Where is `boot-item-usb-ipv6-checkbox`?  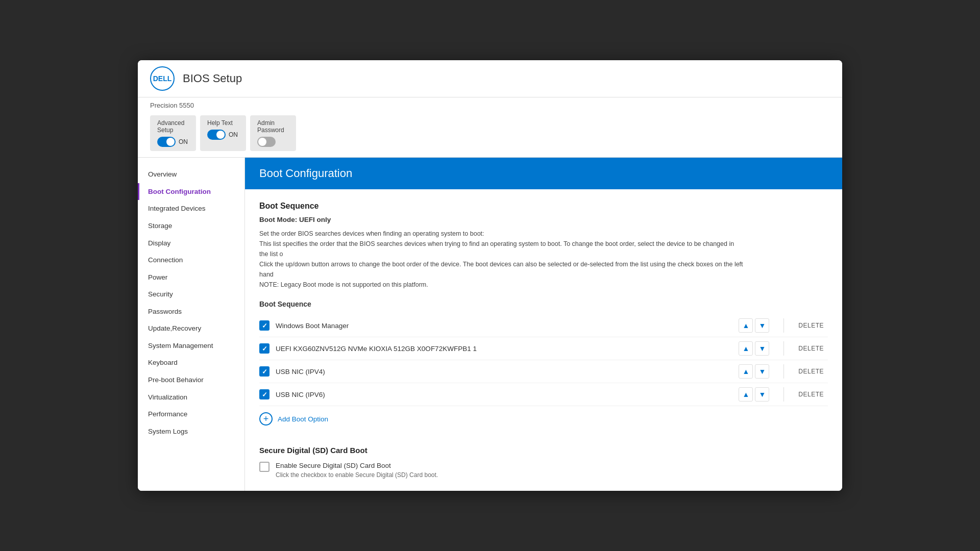
boot-item-usb-ipv6-checkbox is located at coordinates (264, 394).